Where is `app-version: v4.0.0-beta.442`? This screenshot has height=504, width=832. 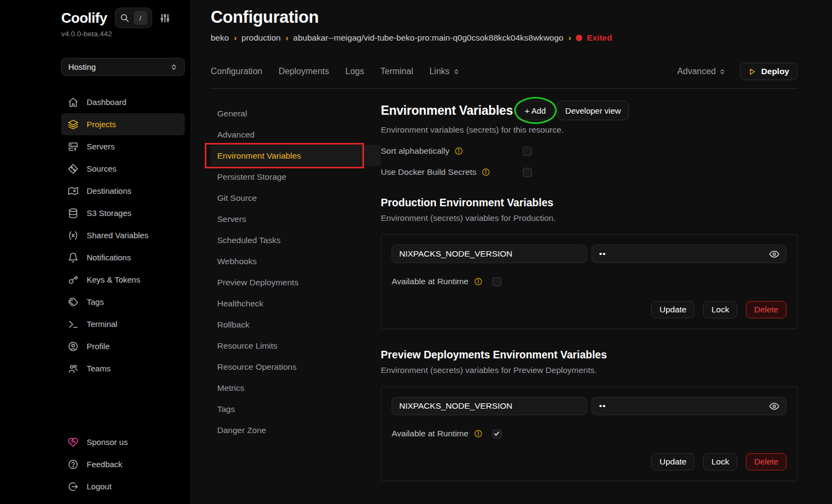 app-version: v4.0.0-beta.442 is located at coordinates (123, 34).